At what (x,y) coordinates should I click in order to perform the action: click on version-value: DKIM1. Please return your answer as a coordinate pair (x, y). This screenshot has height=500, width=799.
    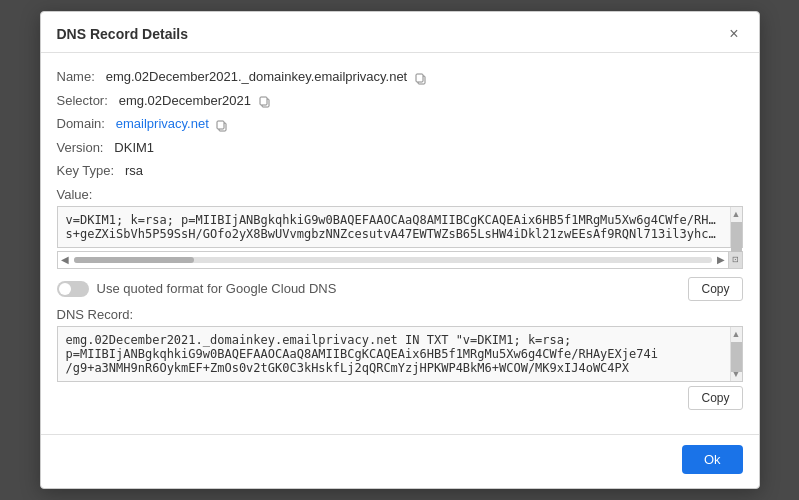
    Looking at the image, I should click on (134, 148).